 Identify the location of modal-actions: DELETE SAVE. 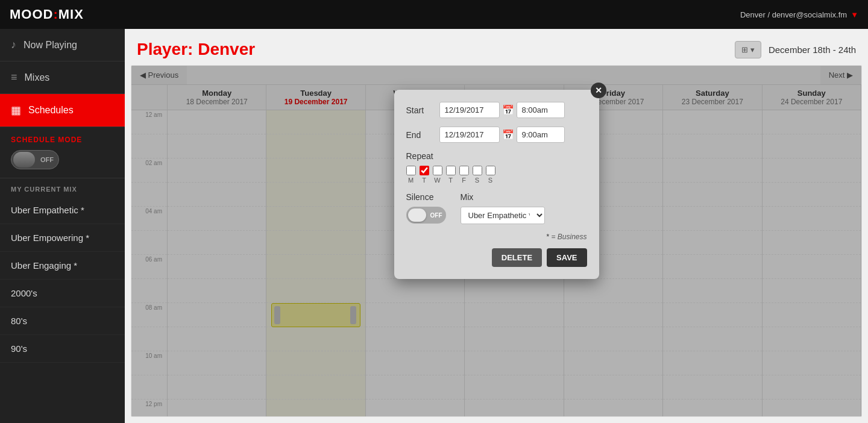
(497, 258).